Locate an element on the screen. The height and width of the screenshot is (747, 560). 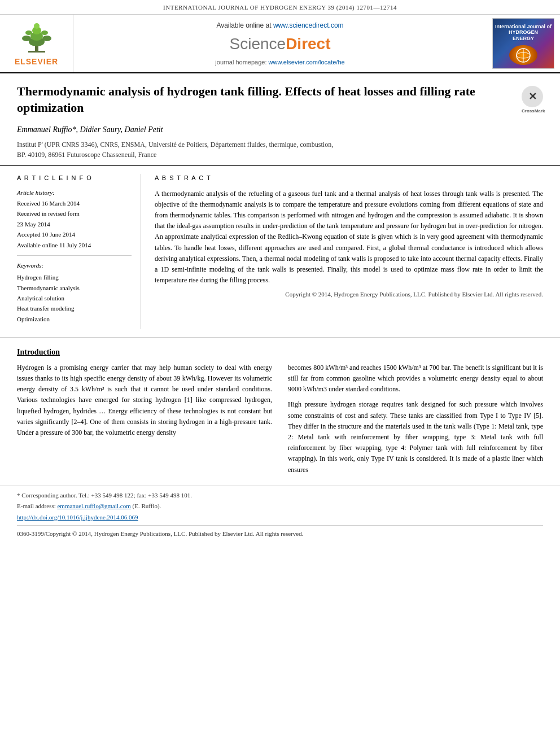
revised-label: Received in revised form is located at coordinates (75, 213).